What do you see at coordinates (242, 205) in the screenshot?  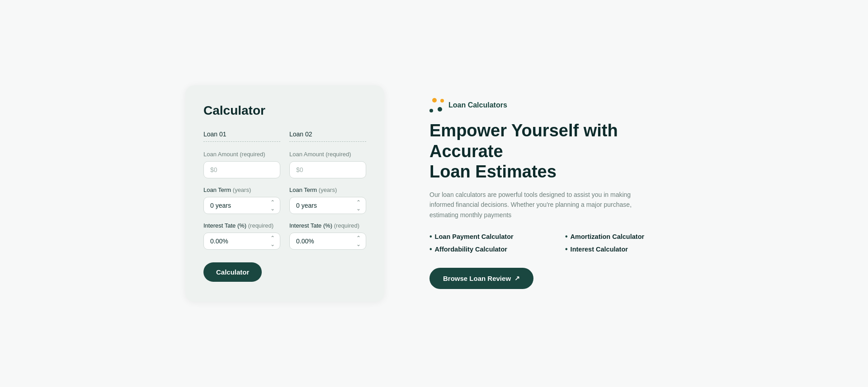 I see `loan-01-term-select: 0 years 5 years 10 years 15 years 20 yea…` at bounding box center [242, 205].